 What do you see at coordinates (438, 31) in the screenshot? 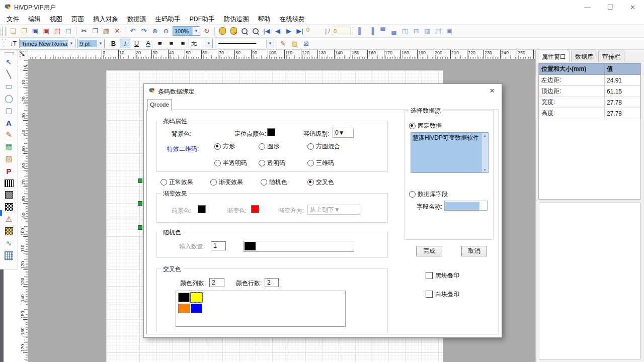
I see `distribute-vertical-icon: ▤` at bounding box center [438, 31].